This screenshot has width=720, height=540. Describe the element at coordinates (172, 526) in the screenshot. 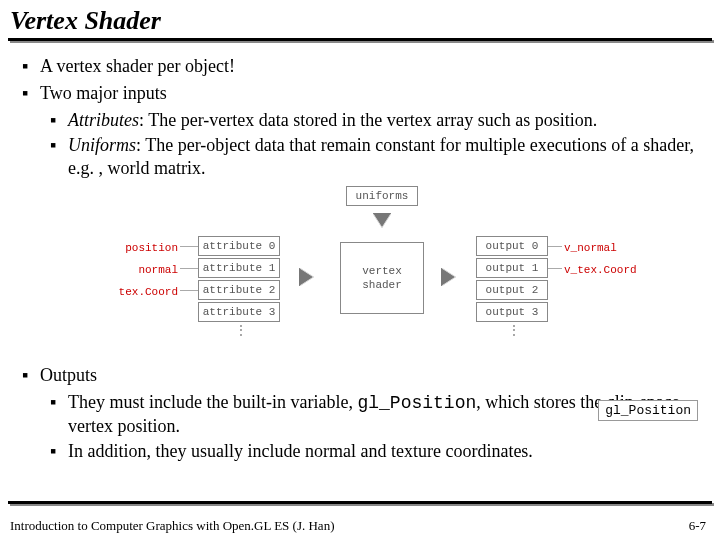

I see `footer-text: Introduction to Computer Graphics with O…` at that location.